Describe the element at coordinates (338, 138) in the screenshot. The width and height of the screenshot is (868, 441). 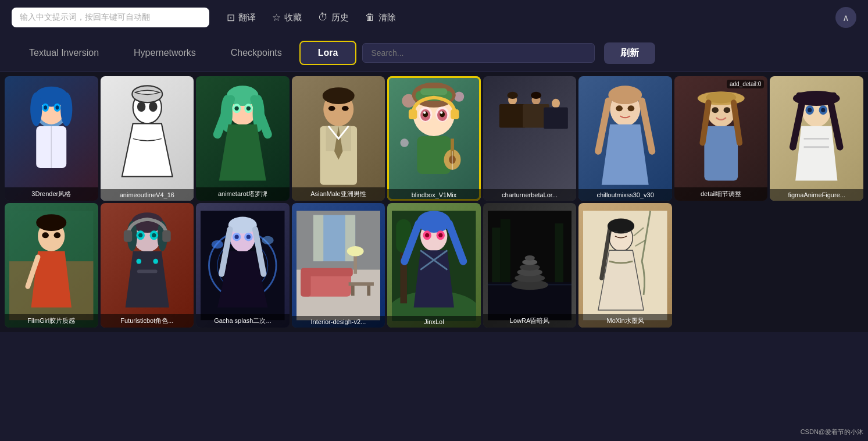
I see `gallery-item-asianmale: AsianMale亚洲男性` at that location.